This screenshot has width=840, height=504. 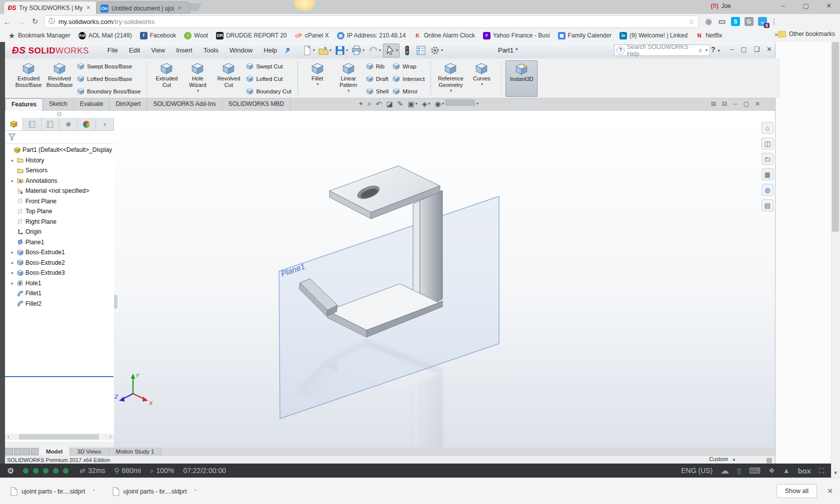 What do you see at coordinates (836, 137) in the screenshot?
I see `page-scrollbar-thumb` at bounding box center [836, 137].